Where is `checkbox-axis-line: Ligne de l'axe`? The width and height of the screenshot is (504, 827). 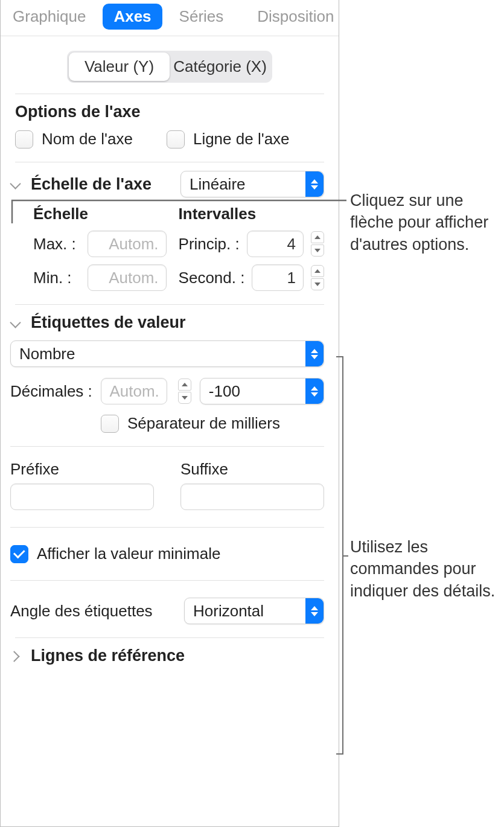 checkbox-axis-line: Ligne de l'axe is located at coordinates (228, 139).